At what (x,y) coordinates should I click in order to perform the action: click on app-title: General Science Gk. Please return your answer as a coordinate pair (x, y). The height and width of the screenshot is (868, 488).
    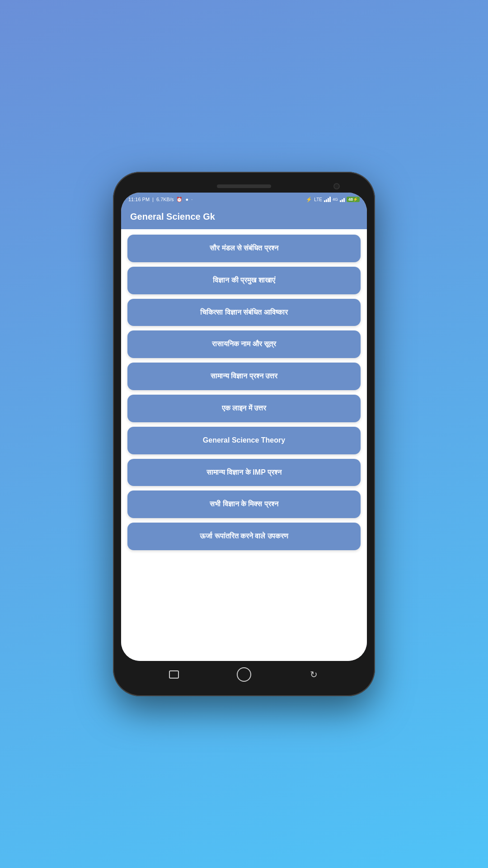
    Looking at the image, I should click on (244, 217).